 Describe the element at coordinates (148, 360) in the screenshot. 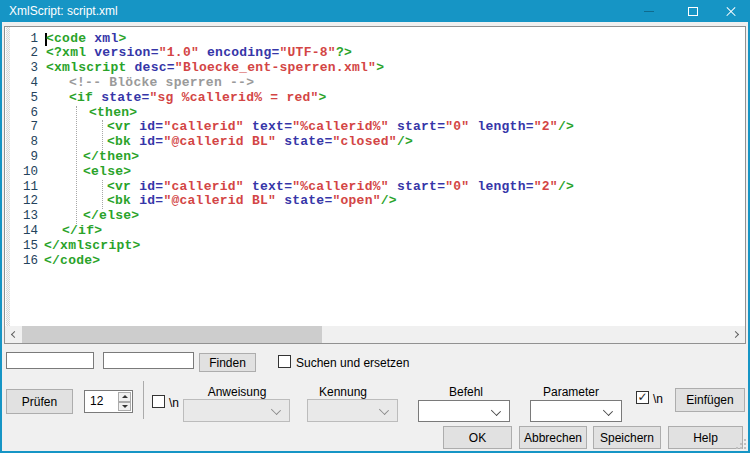

I see `replace-input` at that location.